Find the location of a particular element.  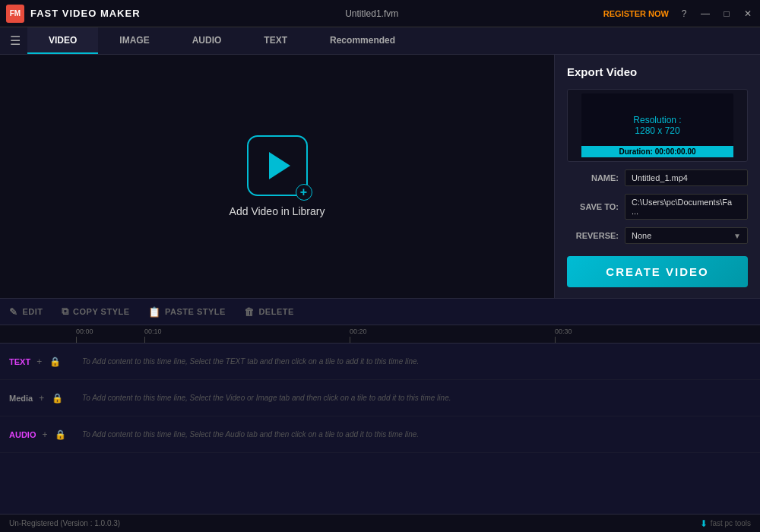

copy-style-label: COPY STYLE is located at coordinates (101, 312).